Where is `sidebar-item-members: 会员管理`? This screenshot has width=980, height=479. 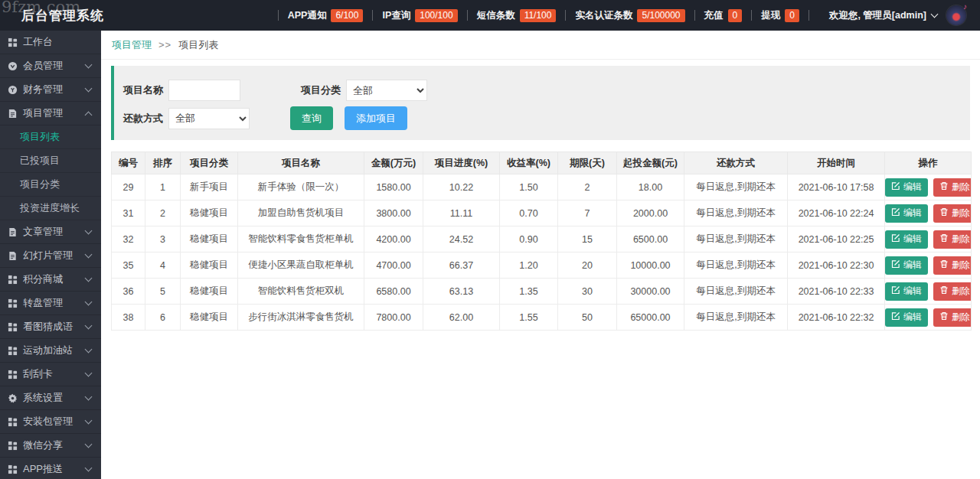
sidebar-item-members: 会员管理 is located at coordinates (51, 66).